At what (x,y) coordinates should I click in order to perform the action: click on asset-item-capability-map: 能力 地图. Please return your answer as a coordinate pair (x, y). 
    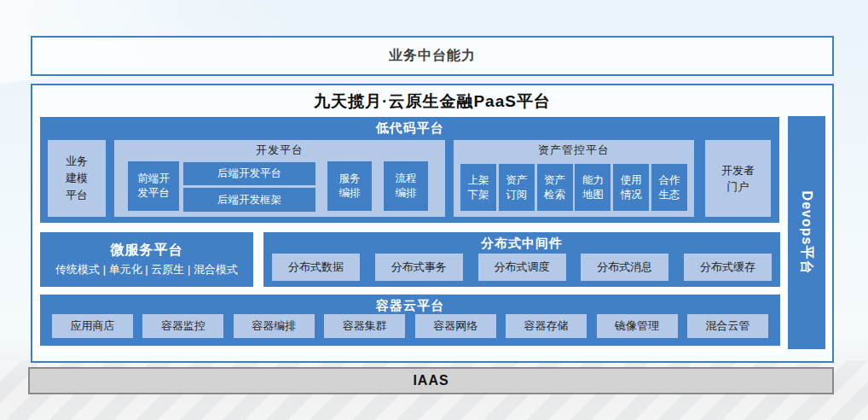
    Looking at the image, I should click on (593, 188).